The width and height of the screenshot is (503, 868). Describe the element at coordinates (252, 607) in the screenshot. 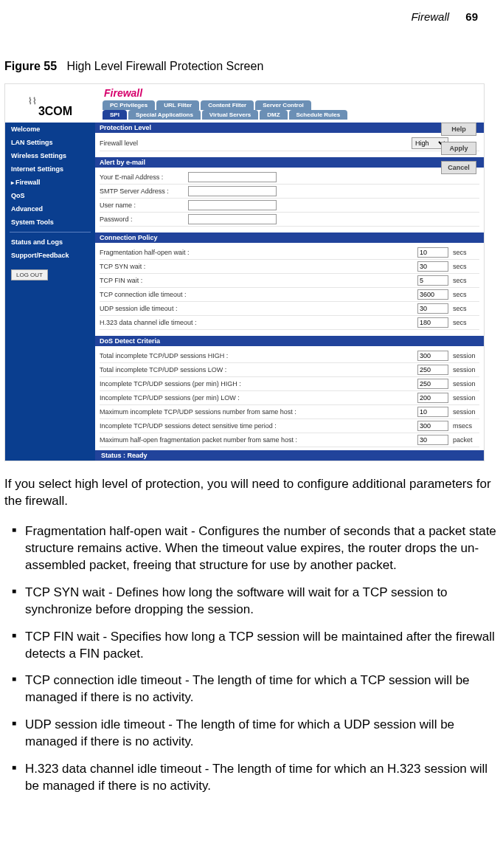

I see `bullet-tcp-syn-wait: TCP SYN wait - Defines how long the soft…` at that location.